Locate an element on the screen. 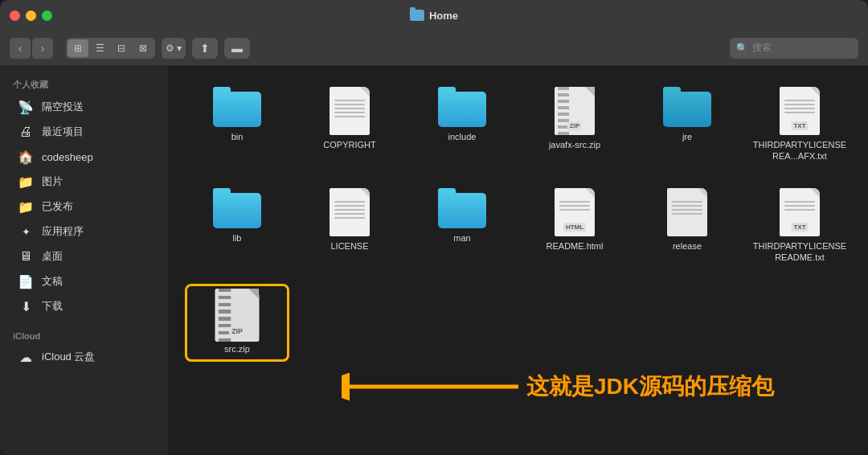 This screenshot has height=455, width=868. action-button: ▬ is located at coordinates (237, 48).